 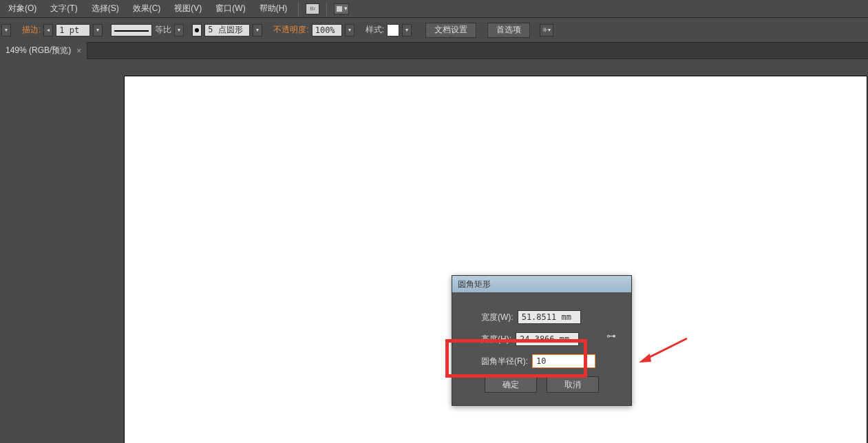 I want to click on brush-preset-dropdown: ▾, so click(x=257, y=30).